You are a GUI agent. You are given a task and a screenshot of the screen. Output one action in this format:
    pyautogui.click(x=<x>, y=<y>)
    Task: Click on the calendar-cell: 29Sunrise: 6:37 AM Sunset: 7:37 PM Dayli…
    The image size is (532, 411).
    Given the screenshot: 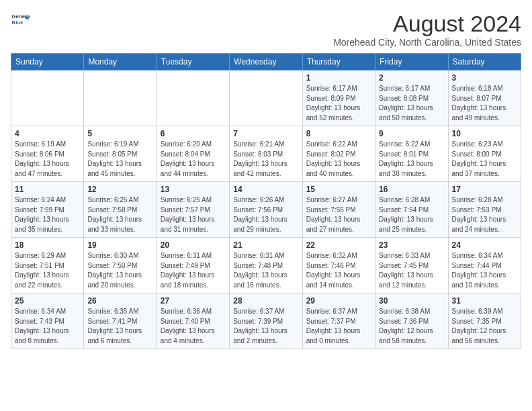 What is the action you would take?
    pyautogui.click(x=339, y=321)
    